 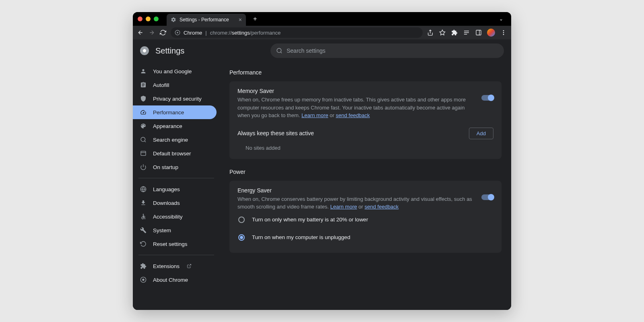 I want to click on close-tab-icon: ×, so click(x=240, y=20).